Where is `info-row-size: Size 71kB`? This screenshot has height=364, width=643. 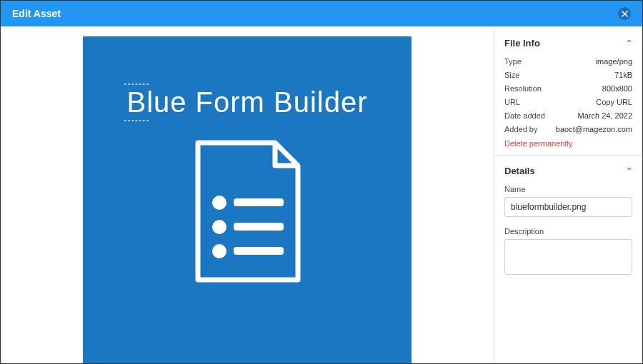 info-row-size: Size 71kB is located at coordinates (569, 75).